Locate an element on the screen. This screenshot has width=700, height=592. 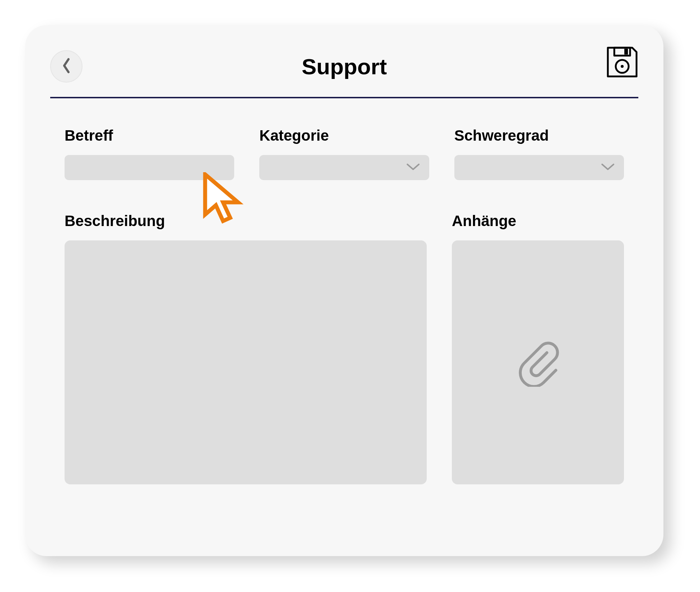
header: Support is located at coordinates (344, 66).